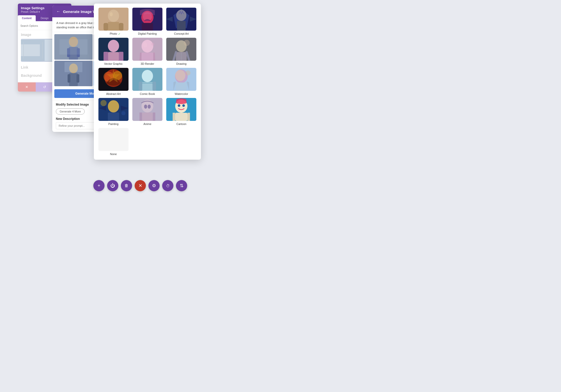 The image size is (561, 392). What do you see at coordinates (147, 34) in the screenshot?
I see `style-label-digital: Digital Painting` at bounding box center [147, 34].